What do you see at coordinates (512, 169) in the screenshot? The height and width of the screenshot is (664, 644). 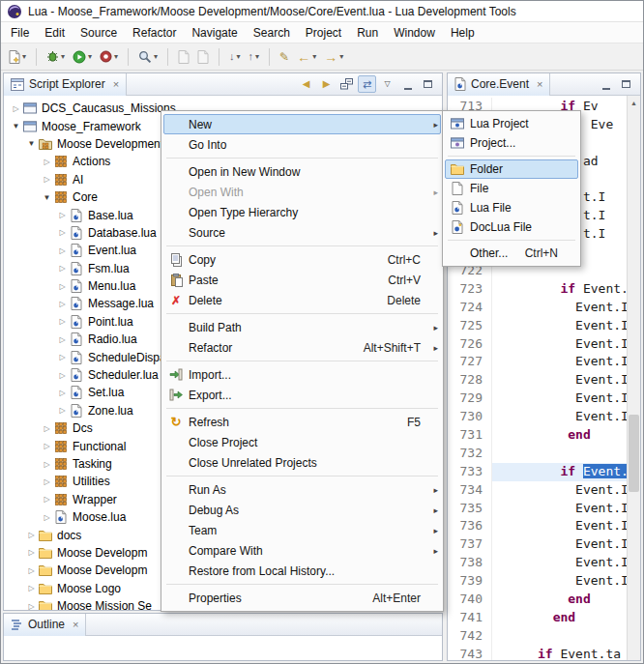 I see `submenu-item-folder: Folder` at bounding box center [512, 169].